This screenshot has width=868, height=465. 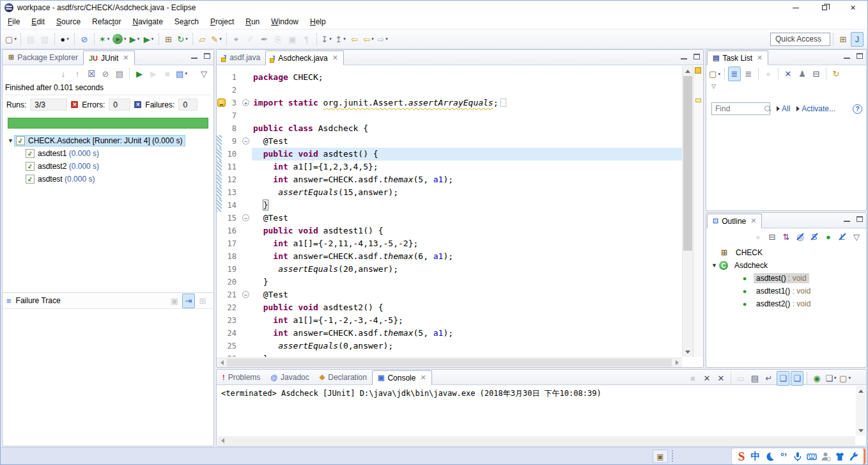 I want to click on fold-toggle-icon: −, so click(x=245, y=141).